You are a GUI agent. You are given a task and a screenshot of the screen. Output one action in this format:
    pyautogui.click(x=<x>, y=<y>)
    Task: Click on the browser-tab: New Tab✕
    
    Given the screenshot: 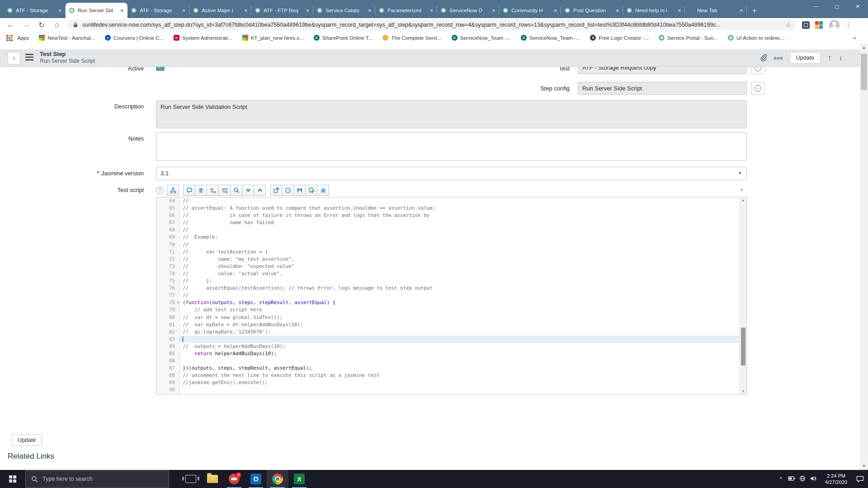 What is the action you would take?
    pyautogui.click(x=716, y=10)
    